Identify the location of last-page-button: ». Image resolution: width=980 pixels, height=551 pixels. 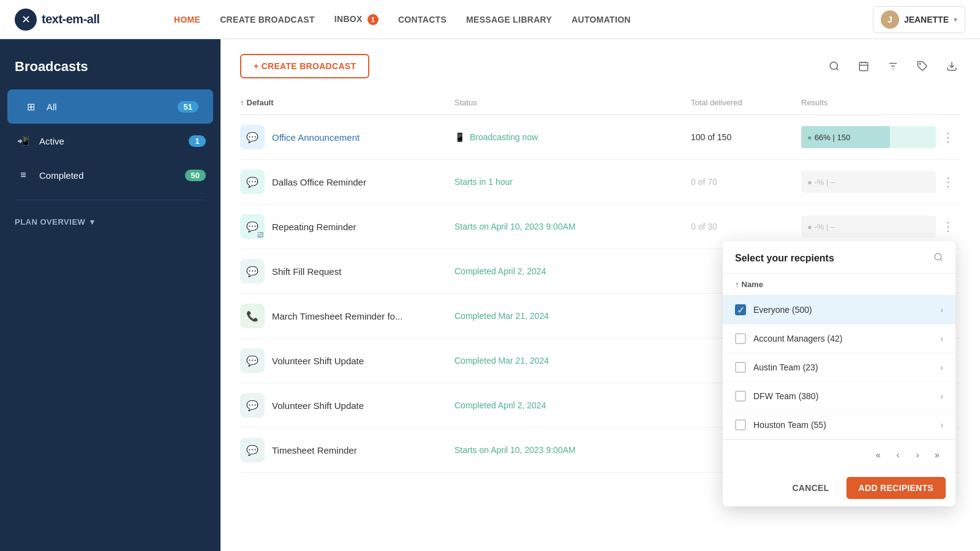
(937, 455).